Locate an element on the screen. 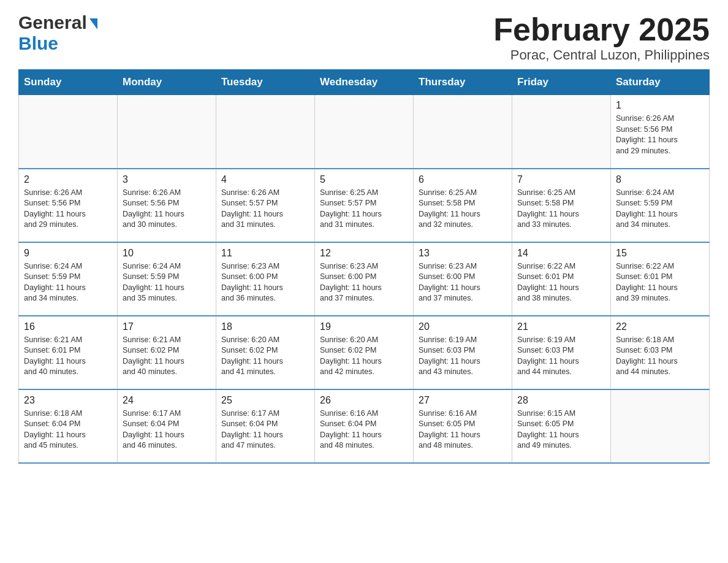  day-number: 26 is located at coordinates (364, 400).